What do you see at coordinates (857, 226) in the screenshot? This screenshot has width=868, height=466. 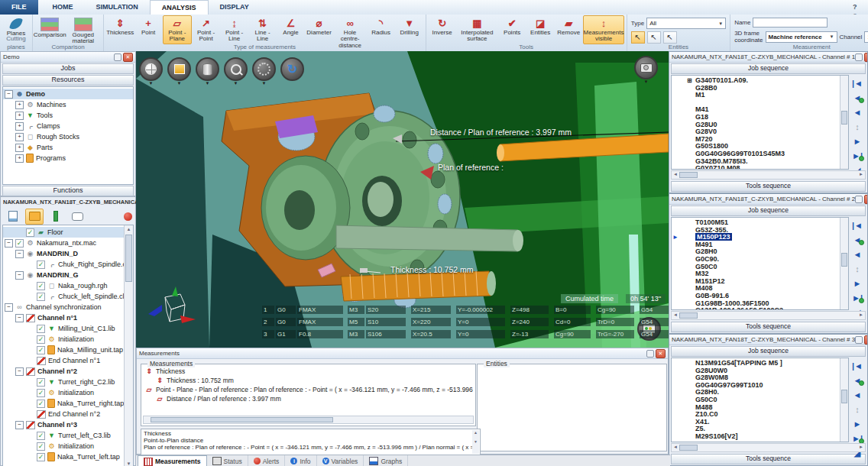 I see `playback-button: |◄` at bounding box center [857, 226].